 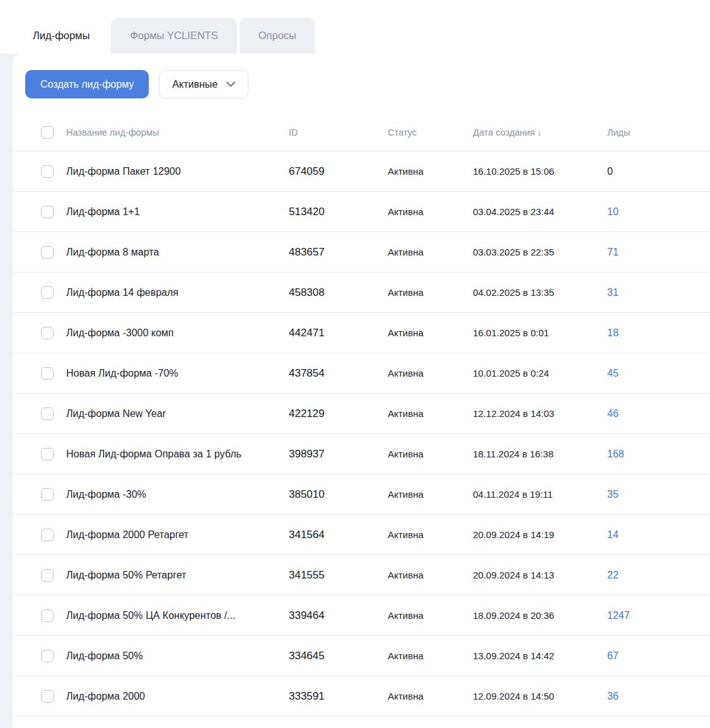 I want to click on lead-count-link: 35, so click(x=658, y=495).